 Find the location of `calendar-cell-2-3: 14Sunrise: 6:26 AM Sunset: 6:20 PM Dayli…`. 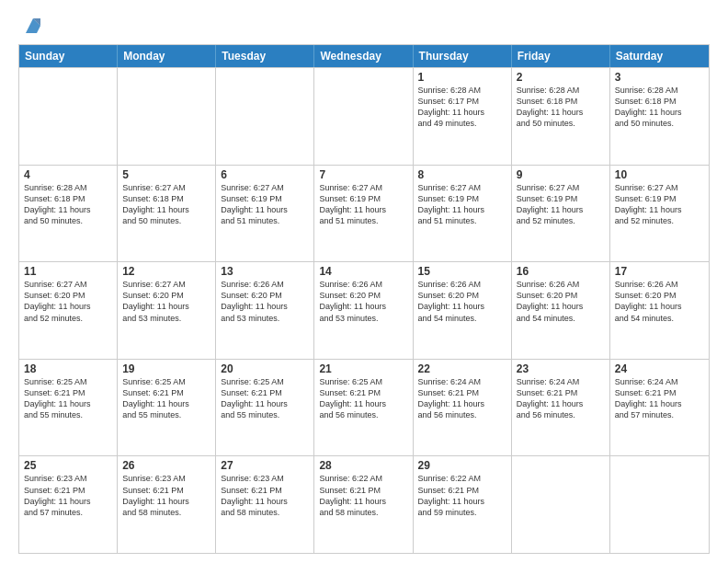

calendar-cell-2-3: 14Sunrise: 6:26 AM Sunset: 6:20 PM Dayli… is located at coordinates (364, 311).